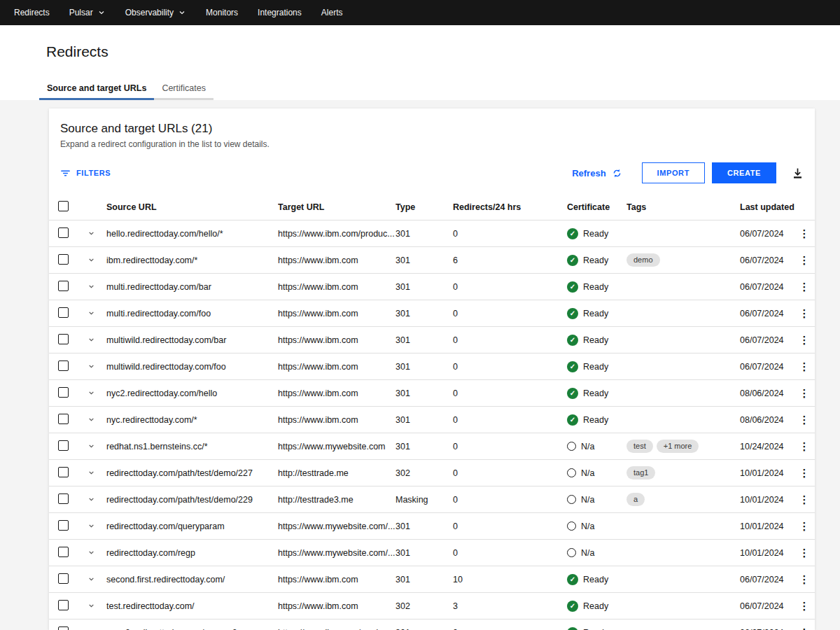  What do you see at coordinates (314, 473) in the screenshot?
I see `target-url: http://testtrade.me` at bounding box center [314, 473].